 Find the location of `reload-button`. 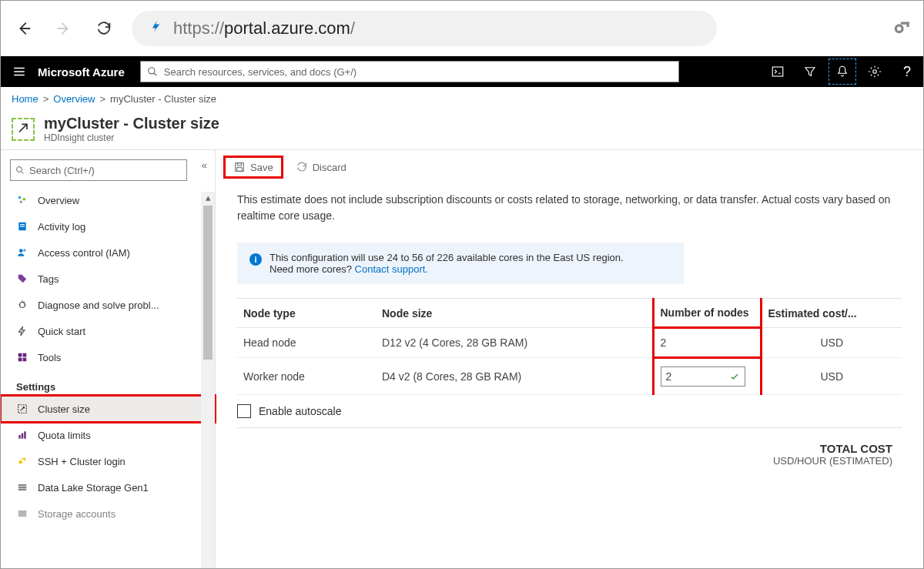

reload-button is located at coordinates (104, 28).